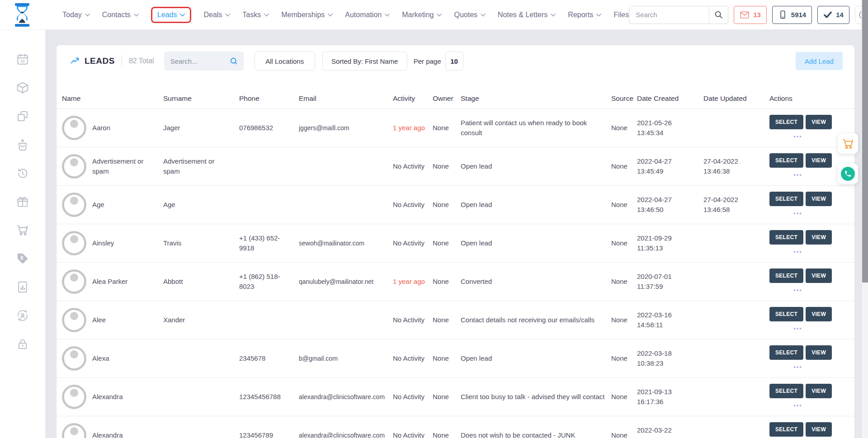 This screenshot has width=868, height=438. What do you see at coordinates (23, 202) in the screenshot?
I see `sidebar-item-gift` at bounding box center [23, 202].